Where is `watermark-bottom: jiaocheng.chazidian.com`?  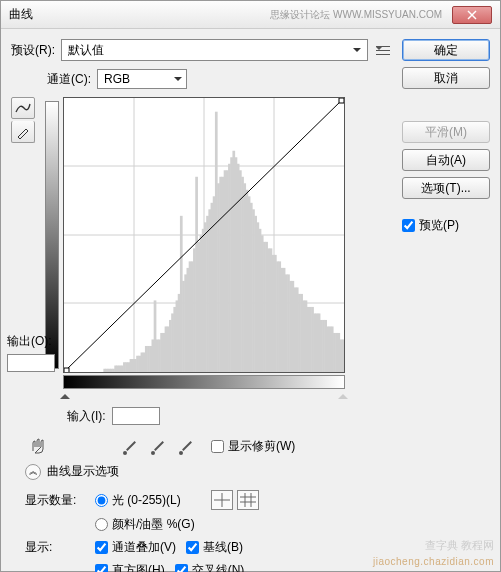 watermark-bottom: jiaocheng.chazidian.com is located at coordinates (434, 562).